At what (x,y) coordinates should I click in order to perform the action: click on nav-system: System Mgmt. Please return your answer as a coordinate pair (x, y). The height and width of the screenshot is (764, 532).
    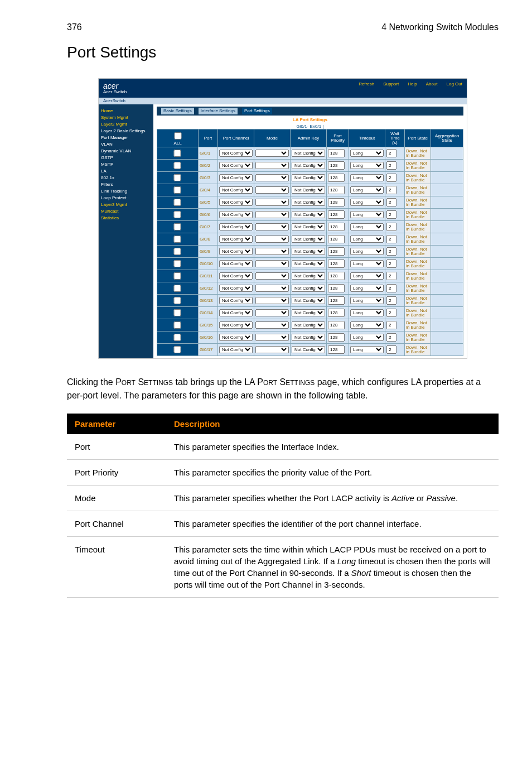
    Looking at the image, I should click on (126, 118).